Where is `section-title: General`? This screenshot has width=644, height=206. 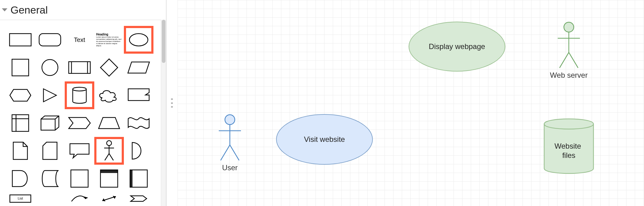
section-title: General is located at coordinates (29, 10).